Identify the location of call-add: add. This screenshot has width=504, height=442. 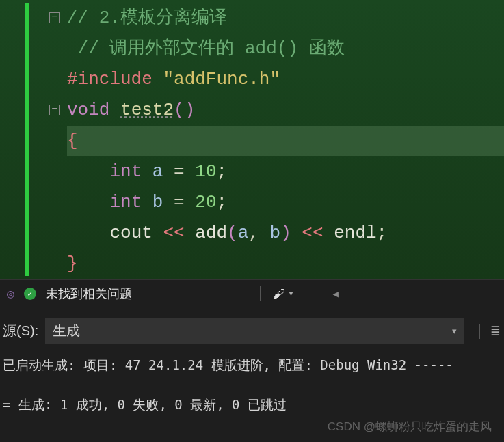
(211, 233).